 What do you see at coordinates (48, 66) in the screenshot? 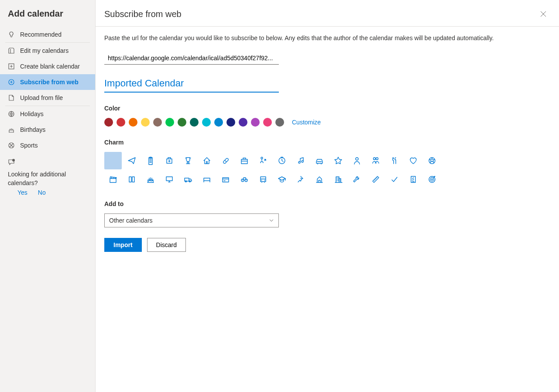
I see `sidebar-item-create: Create blank calendar` at bounding box center [48, 66].